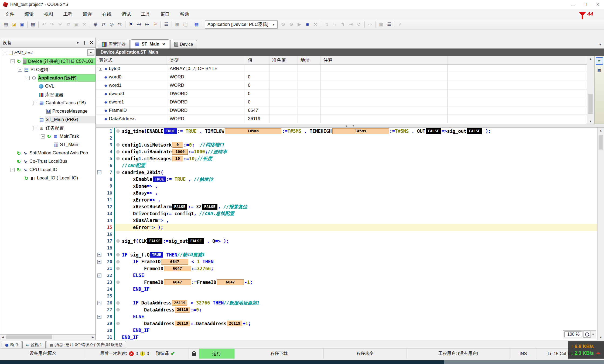  Describe the element at coordinates (359, 310) in the screenshot. I see `code-text: DataAddress26119:=0;` at that location.